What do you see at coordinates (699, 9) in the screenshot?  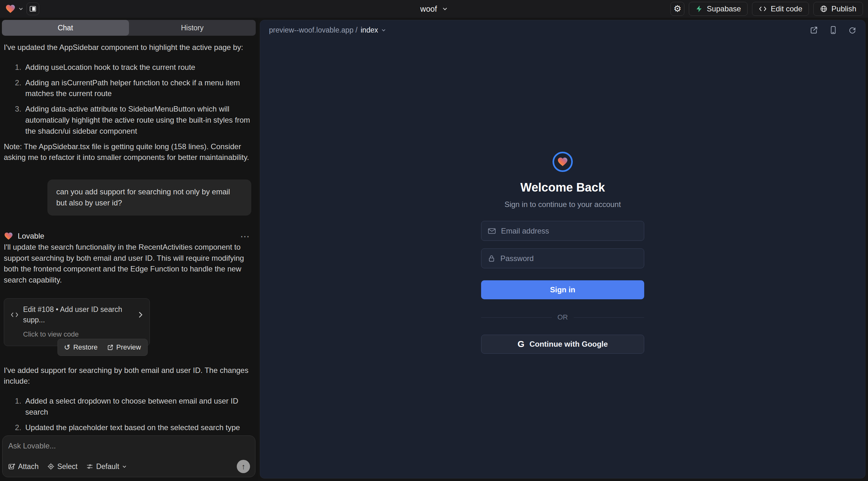 I see `supabase-bolt-icon` at bounding box center [699, 9].